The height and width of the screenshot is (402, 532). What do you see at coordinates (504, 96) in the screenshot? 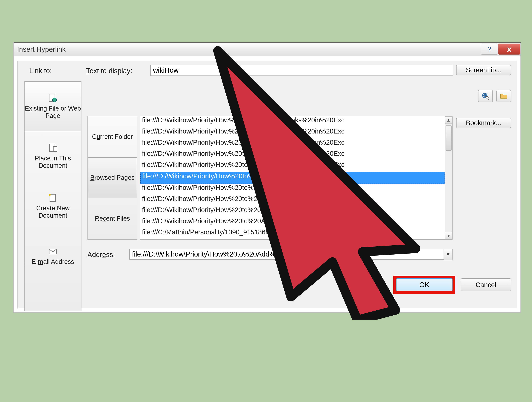
I see `browse-file-button` at bounding box center [504, 96].